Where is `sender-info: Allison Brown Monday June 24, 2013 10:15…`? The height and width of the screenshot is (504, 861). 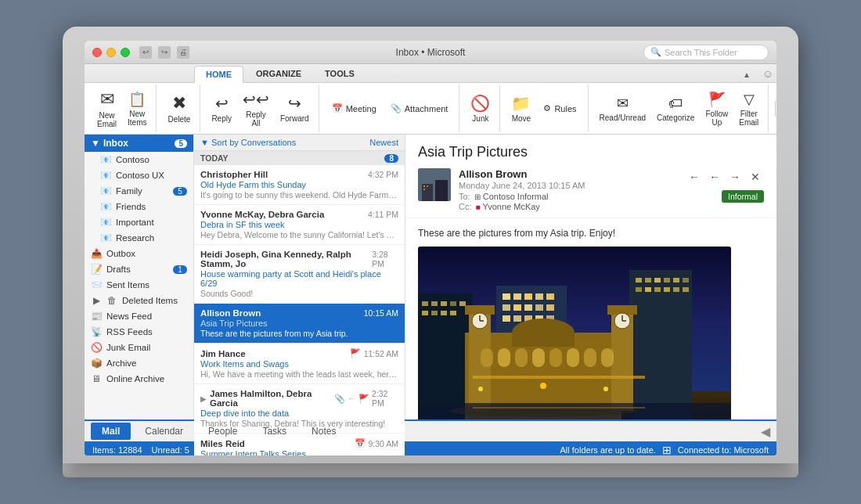 sender-info: Allison Brown Monday June 24, 2013 10:15… is located at coordinates (568, 189).